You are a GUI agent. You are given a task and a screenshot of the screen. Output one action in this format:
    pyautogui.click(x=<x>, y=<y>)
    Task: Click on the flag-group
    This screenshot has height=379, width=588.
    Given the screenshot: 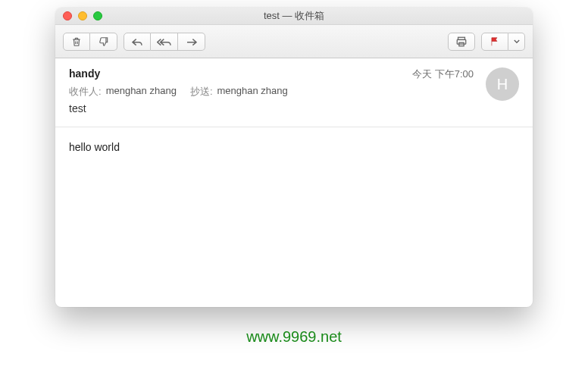 What is the action you would take?
    pyautogui.click(x=503, y=42)
    